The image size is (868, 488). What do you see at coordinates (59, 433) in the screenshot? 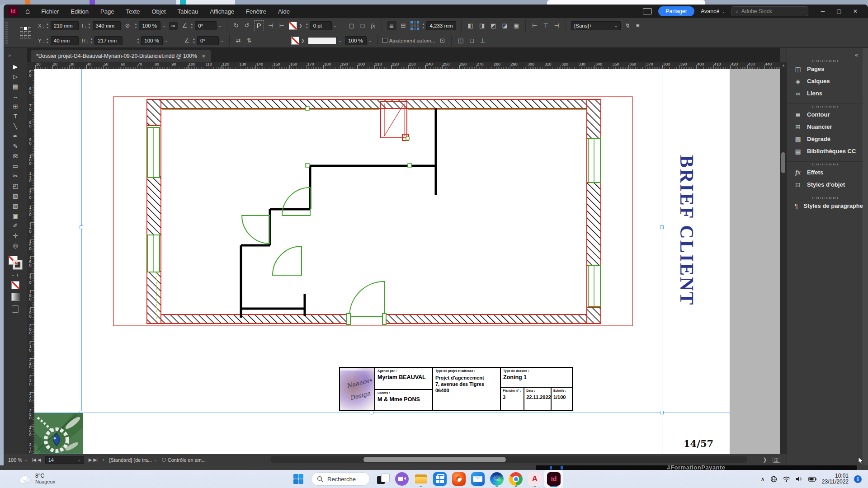
I see `jewelry-photo-frame` at bounding box center [59, 433].